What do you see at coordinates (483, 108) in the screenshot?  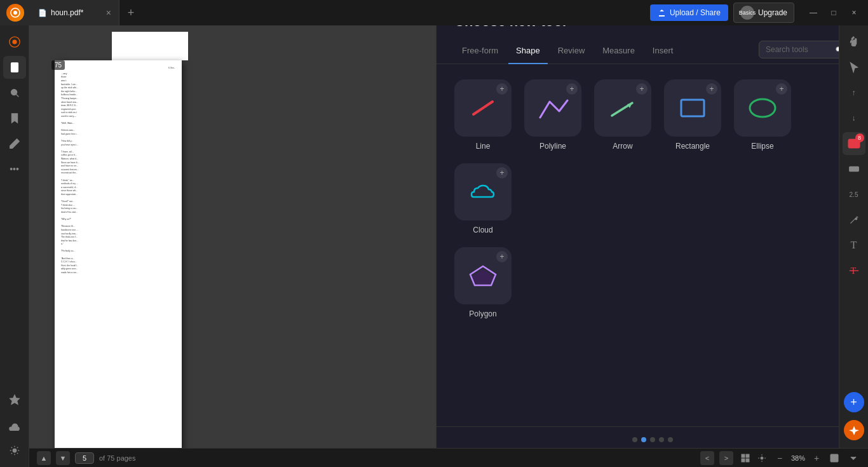 I see `line-icon` at bounding box center [483, 108].